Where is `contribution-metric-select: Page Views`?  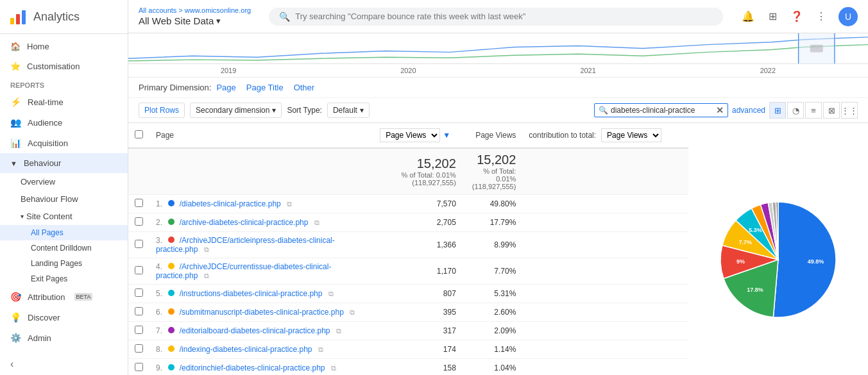
contribution-metric-select: Page Views is located at coordinates (631, 135).